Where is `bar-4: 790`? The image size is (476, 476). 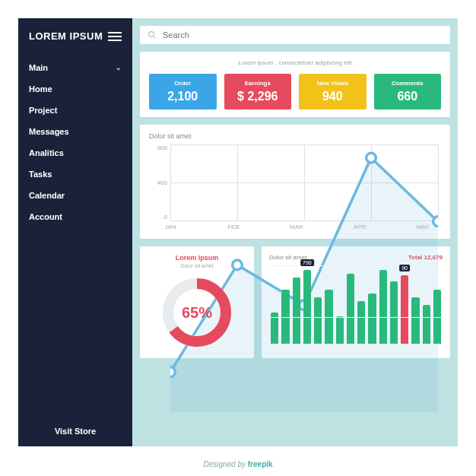
bar-4: 790 is located at coordinates (307, 307).